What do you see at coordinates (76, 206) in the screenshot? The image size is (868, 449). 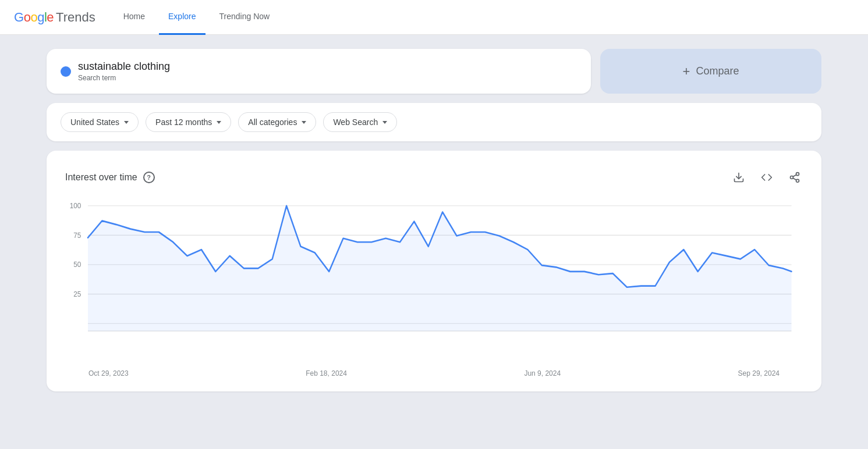 I see `svg-text: 100` at bounding box center [76, 206].